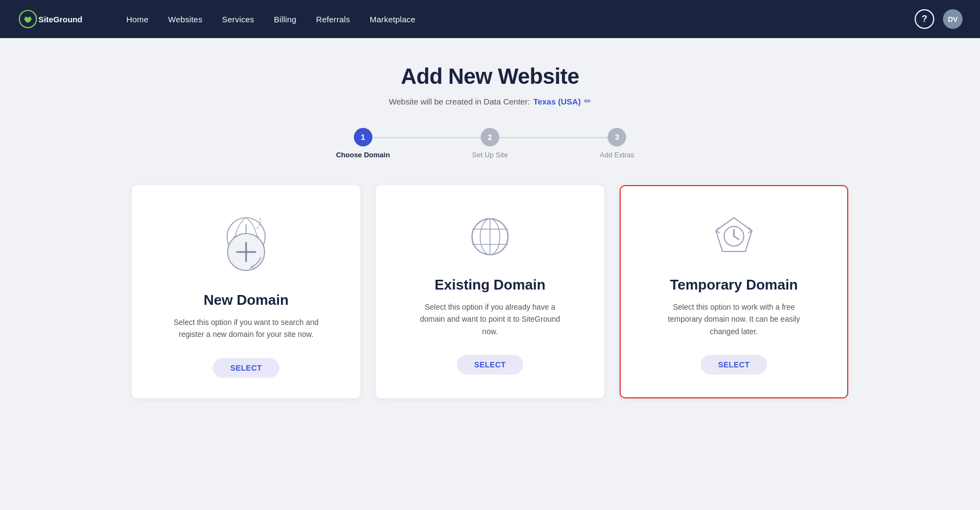 This screenshot has height=510, width=980. I want to click on existing-domain-title: Existing Domain, so click(490, 285).